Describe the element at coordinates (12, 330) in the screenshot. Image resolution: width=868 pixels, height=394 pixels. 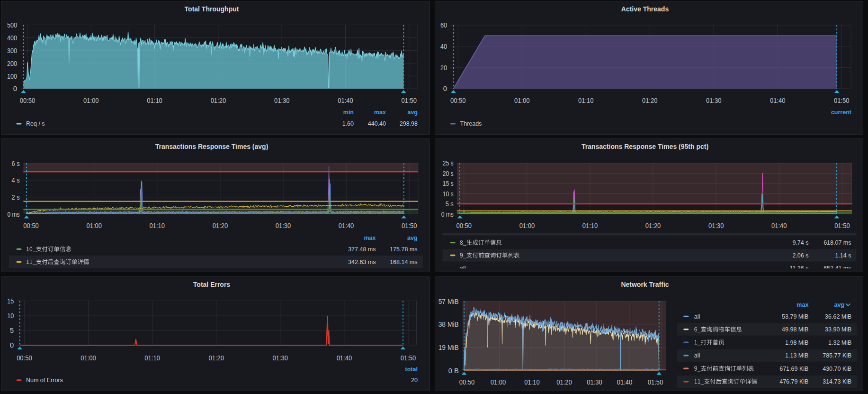
I see `svg-text: 5` at that location.